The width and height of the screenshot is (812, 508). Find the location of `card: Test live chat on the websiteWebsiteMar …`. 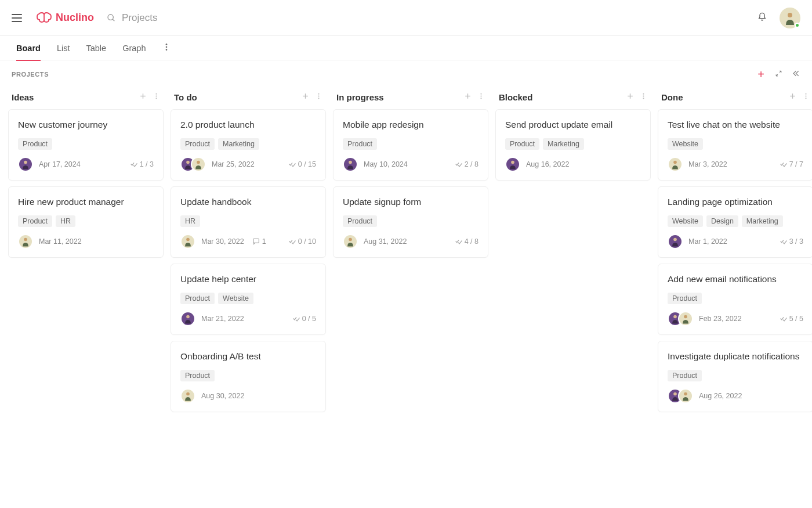

card: Test live chat on the websiteWebsiteMar … is located at coordinates (735, 145).